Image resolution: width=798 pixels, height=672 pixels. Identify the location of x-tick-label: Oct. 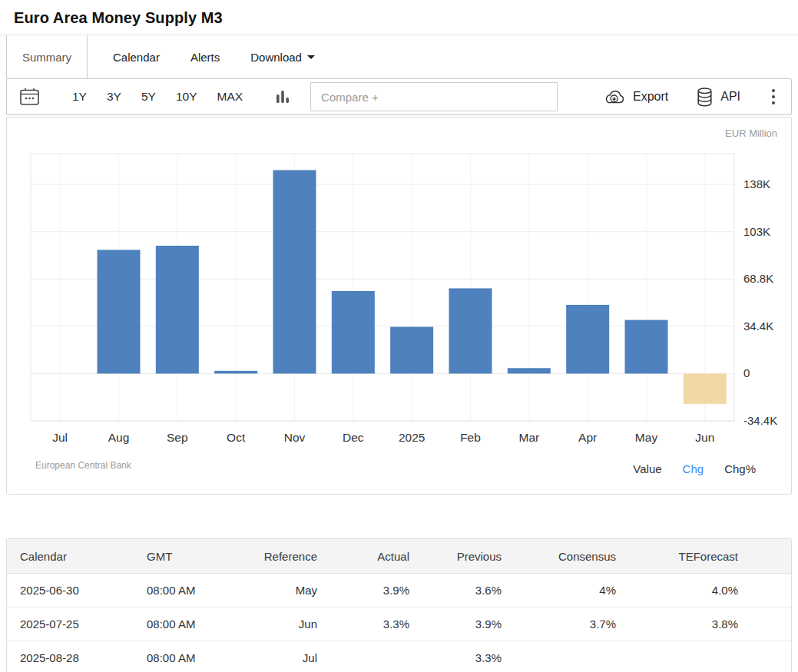
(237, 438).